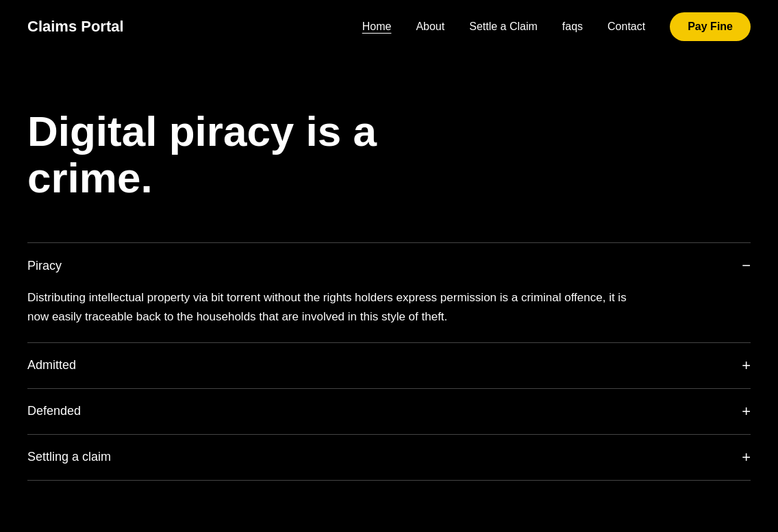  I want to click on accordion-icon-piracy: −, so click(746, 266).